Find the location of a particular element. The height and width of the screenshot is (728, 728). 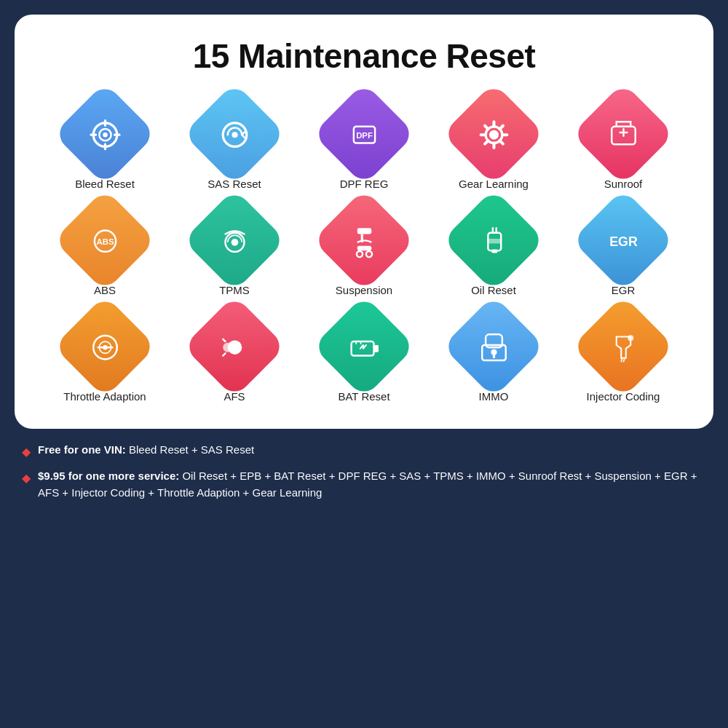

abs-icon: ABS is located at coordinates (105, 240).